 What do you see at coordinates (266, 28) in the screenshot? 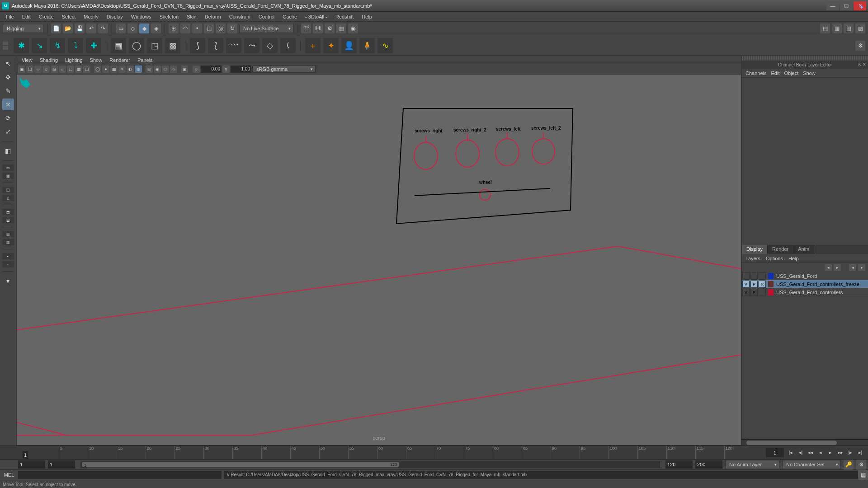
I see `live-surface-dropdown: No Live Surface` at bounding box center [266, 28].